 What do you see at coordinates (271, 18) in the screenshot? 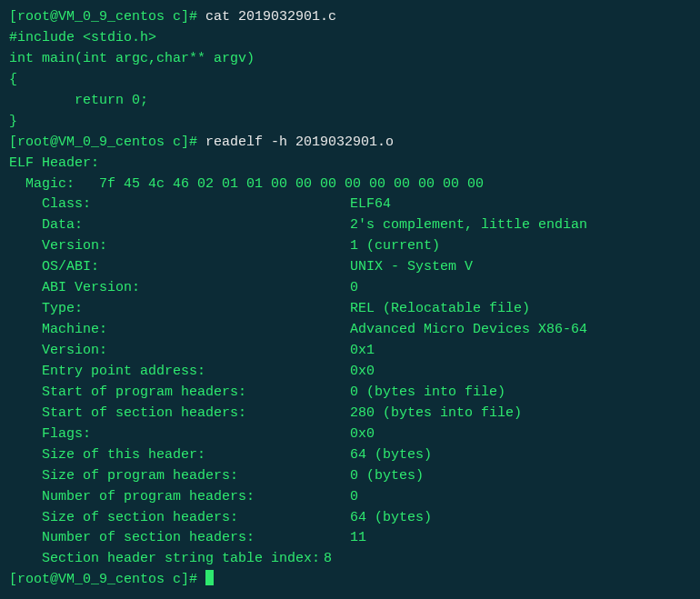
I see `command-cat: cat 2019032901.c` at bounding box center [271, 18].